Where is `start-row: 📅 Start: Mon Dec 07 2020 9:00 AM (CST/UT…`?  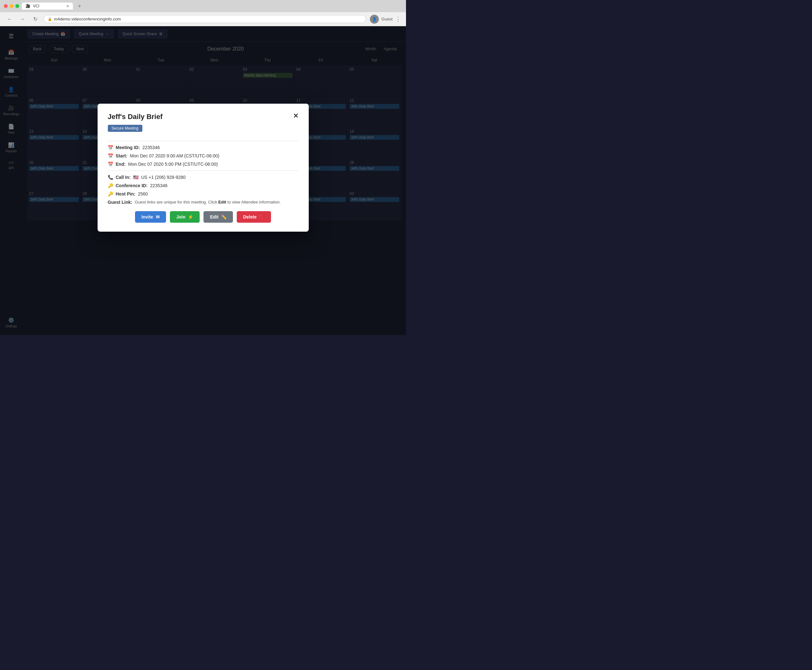 start-row: 📅 Start: Mon Dec 07 2020 9:00 AM (CST/UT… is located at coordinates (203, 156).